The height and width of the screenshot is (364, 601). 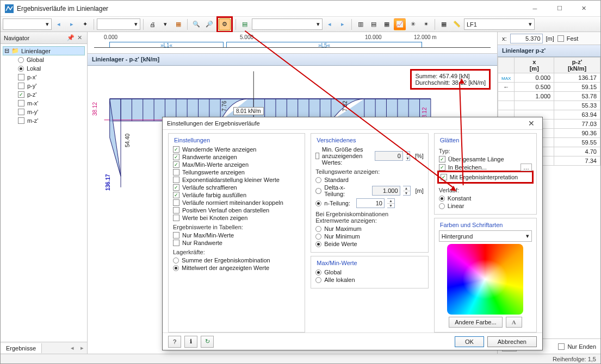 What do you see at coordinates (82, 348) in the screenshot?
I see `tab-next: ▸` at bounding box center [82, 348].